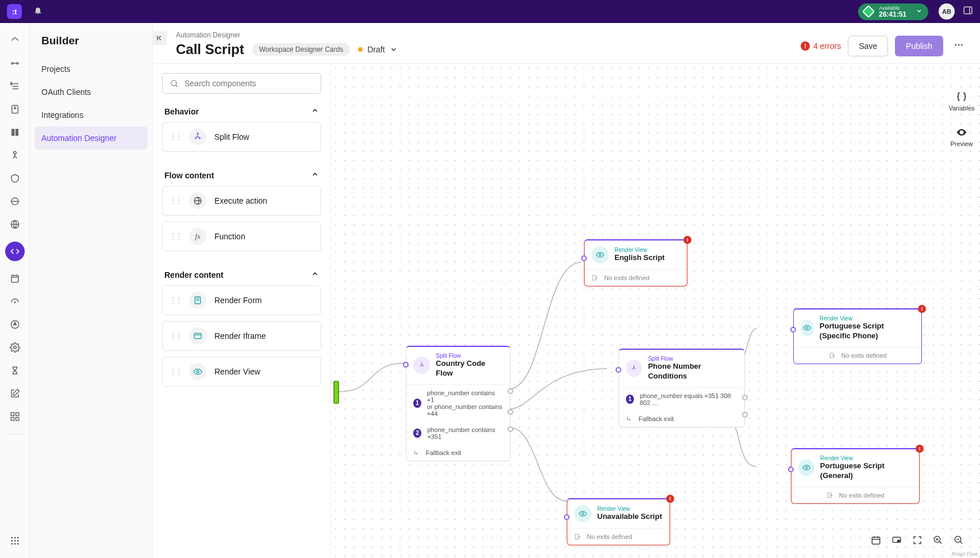 Image resolution: width=980 pixels, height=558 pixels. Describe the element at coordinates (968, 12) in the screenshot. I see `panel-toggle-icon` at that location.